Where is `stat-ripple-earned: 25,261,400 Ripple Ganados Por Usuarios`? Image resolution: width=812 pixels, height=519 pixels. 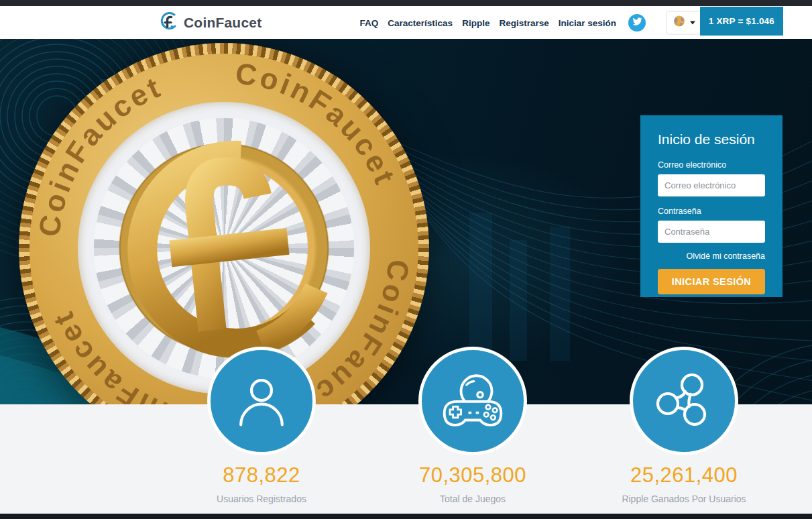
stat-ripple-earned: 25,261,400 Ripple Ganados Por Usuarios is located at coordinates (684, 425).